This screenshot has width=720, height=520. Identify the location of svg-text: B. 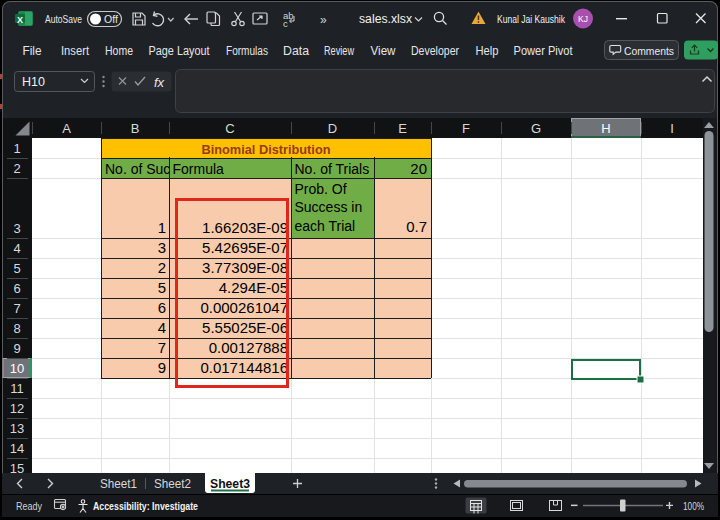
(136, 128).